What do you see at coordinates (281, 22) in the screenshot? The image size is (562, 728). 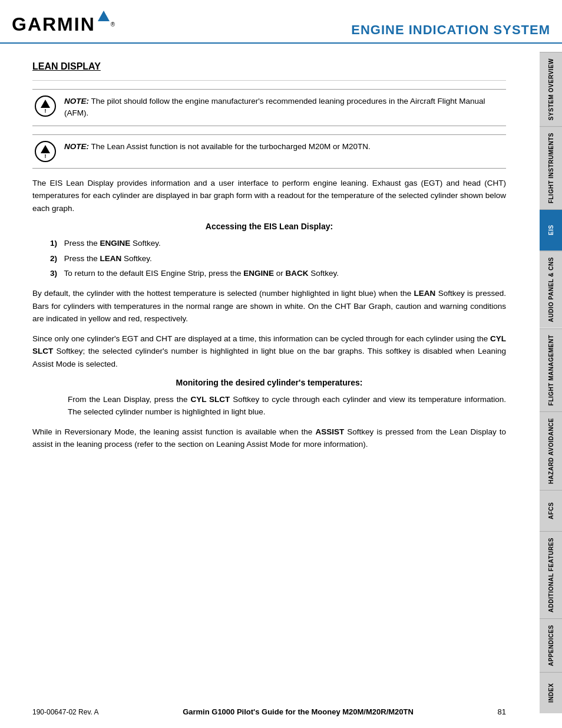 I see `page-header: GARMIN ® ENGINE INDICATION SYSTEM` at bounding box center [281, 22].